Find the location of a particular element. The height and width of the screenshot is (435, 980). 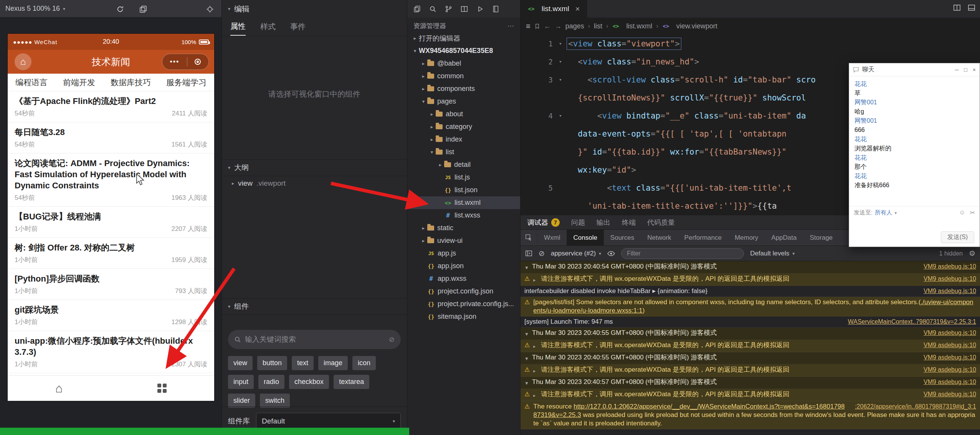

outline-section-header: ▾ 大纲 is located at coordinates (314, 168).